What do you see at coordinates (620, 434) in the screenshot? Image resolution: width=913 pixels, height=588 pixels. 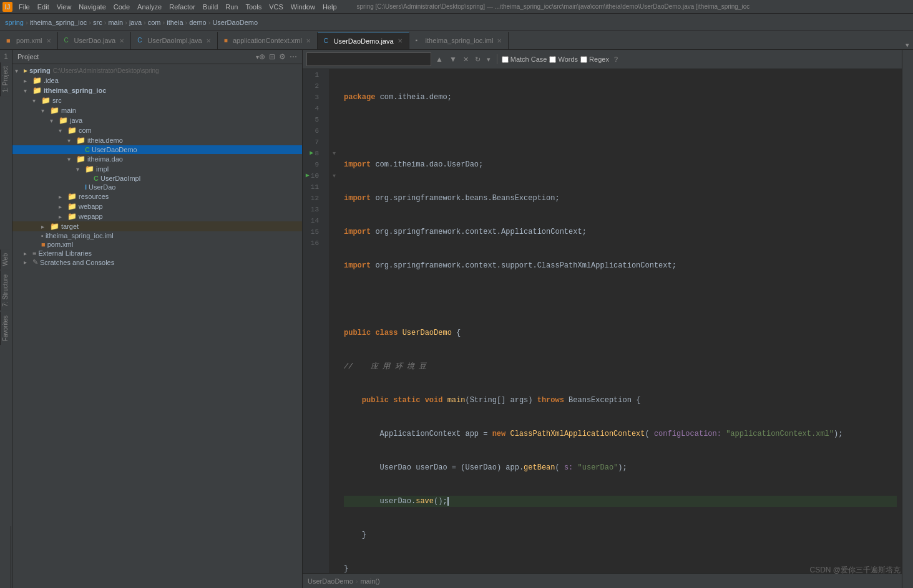 I see `code-line-11: ApplicationContext app = new ClassPathXm…` at bounding box center [620, 434].